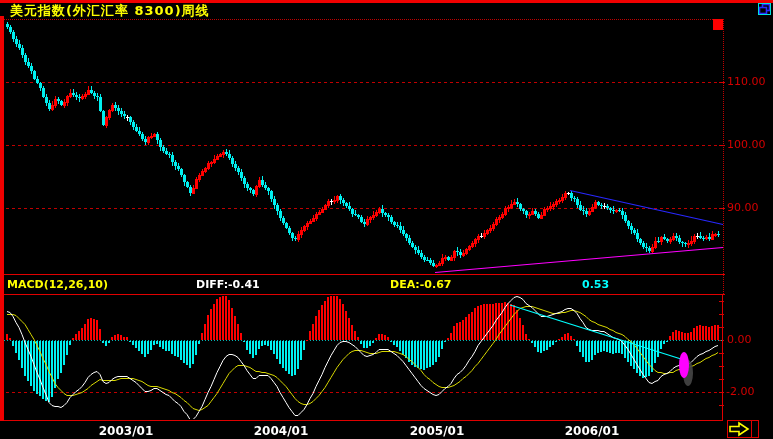  I want to click on window-restore-icon, so click(764, 9).